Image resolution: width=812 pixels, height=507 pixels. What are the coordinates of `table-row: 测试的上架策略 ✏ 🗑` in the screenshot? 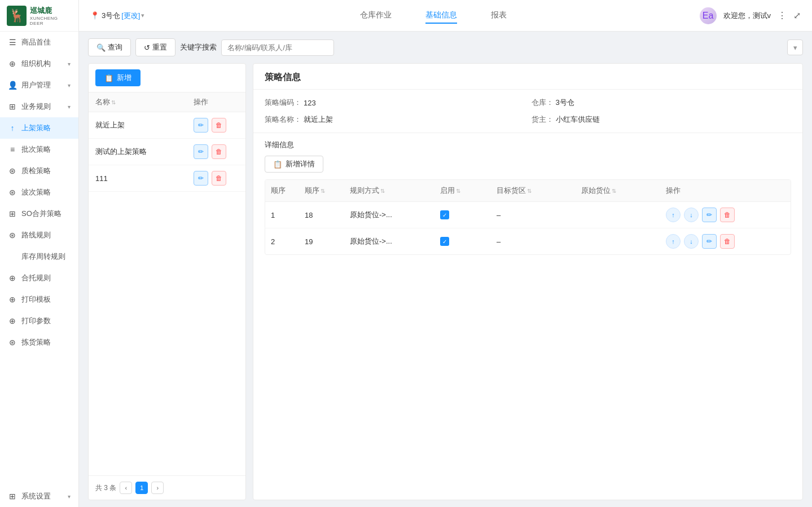 It's located at (167, 152).